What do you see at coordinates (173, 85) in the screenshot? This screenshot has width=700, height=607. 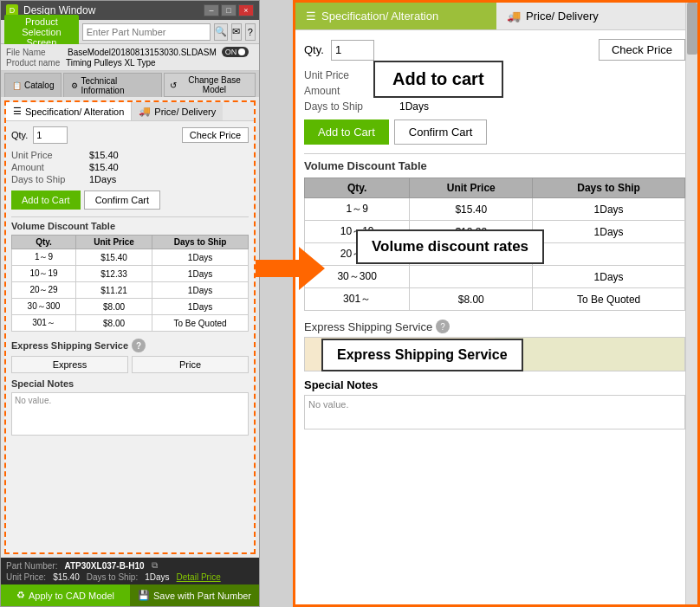 I see `change-model-icon: ↺` at bounding box center [173, 85].